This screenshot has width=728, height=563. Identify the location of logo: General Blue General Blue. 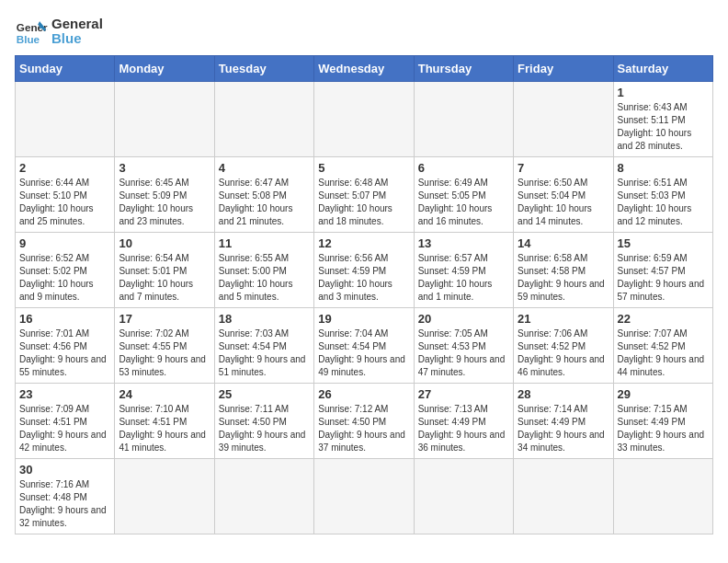
(59, 31).